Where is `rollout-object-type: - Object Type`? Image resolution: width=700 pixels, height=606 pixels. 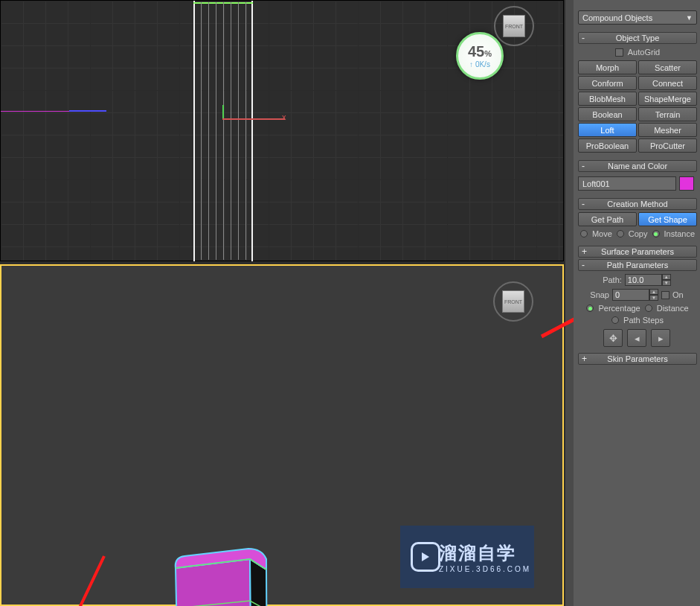 rollout-object-type: - Object Type is located at coordinates (638, 38).